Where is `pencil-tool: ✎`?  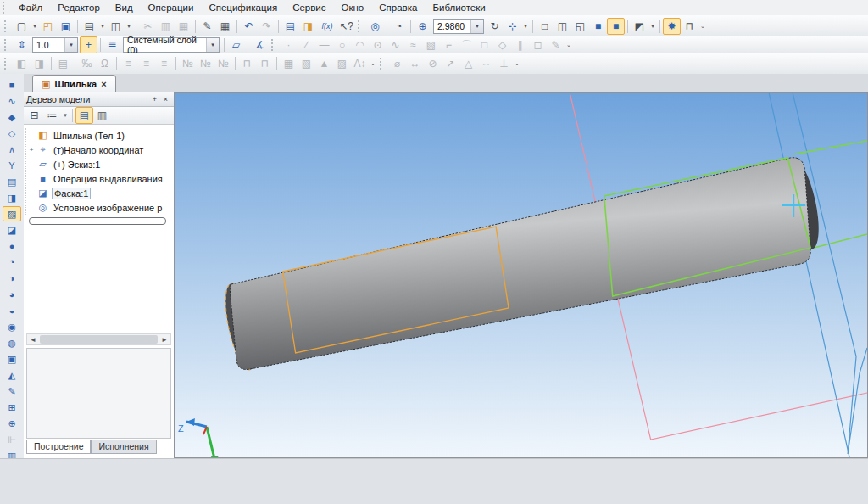 pencil-tool: ✎ is located at coordinates (556, 45).